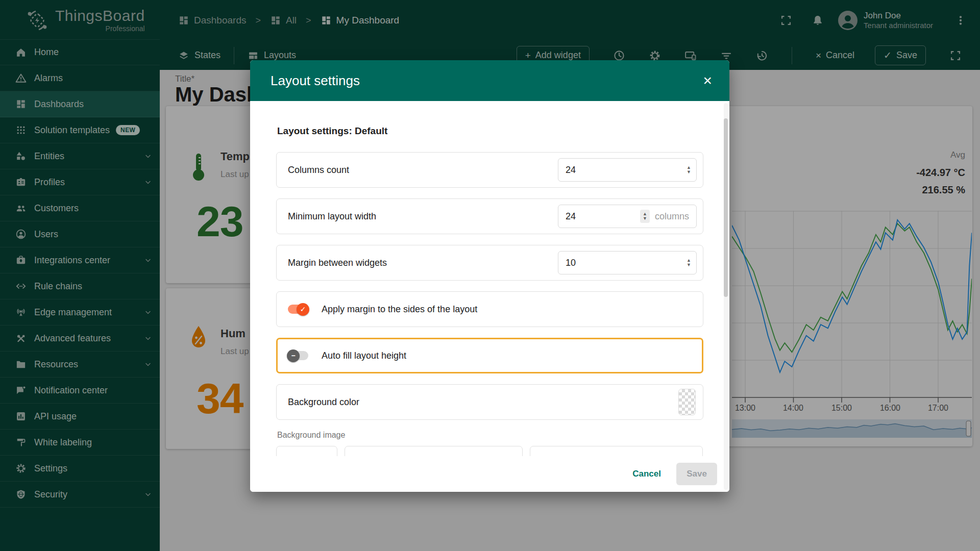 The height and width of the screenshot is (551, 980). I want to click on dialog-footer: Cancel Save, so click(490, 474).